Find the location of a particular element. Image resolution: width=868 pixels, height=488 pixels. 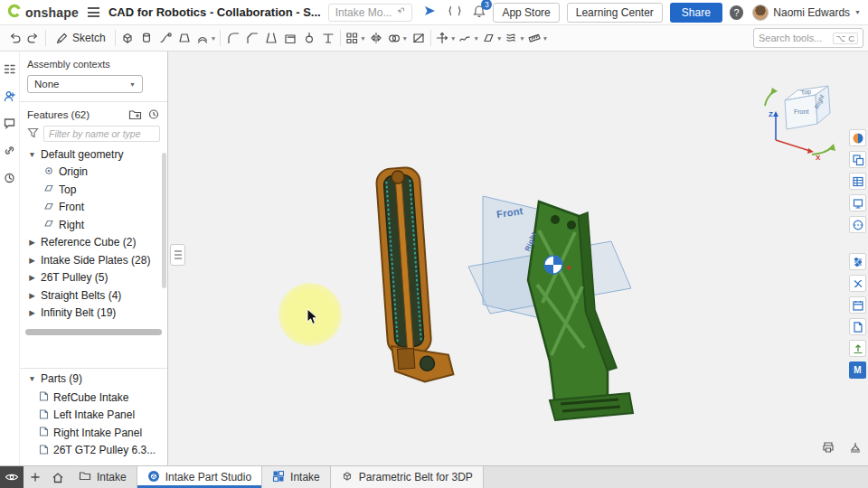

onshape-logo: onshape is located at coordinates (43, 13).